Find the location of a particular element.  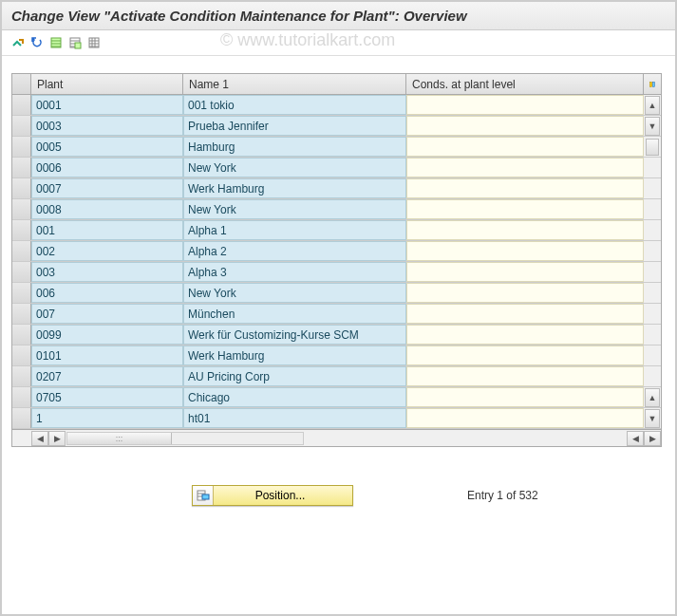

cell-plant: 0001 is located at coordinates (107, 104).